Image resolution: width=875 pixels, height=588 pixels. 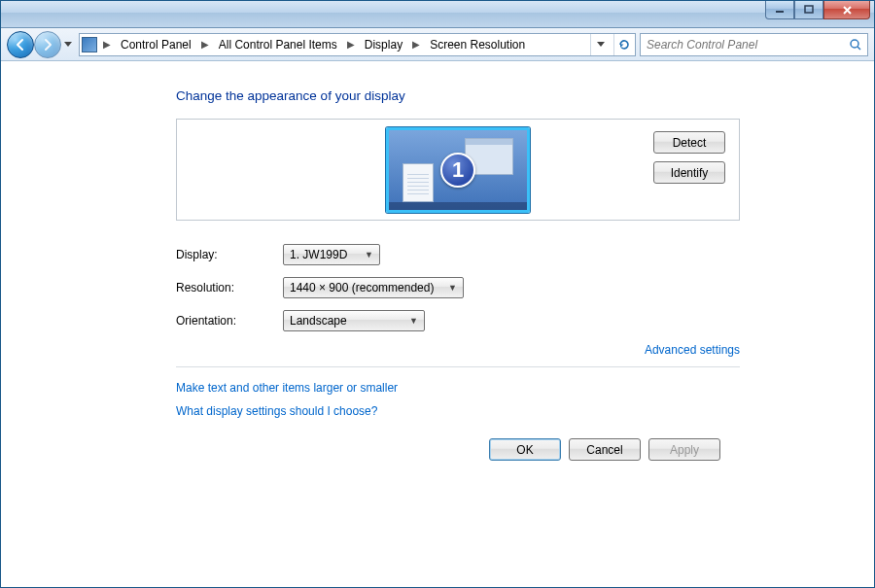 What do you see at coordinates (20, 45) in the screenshot?
I see `back-button` at bounding box center [20, 45].